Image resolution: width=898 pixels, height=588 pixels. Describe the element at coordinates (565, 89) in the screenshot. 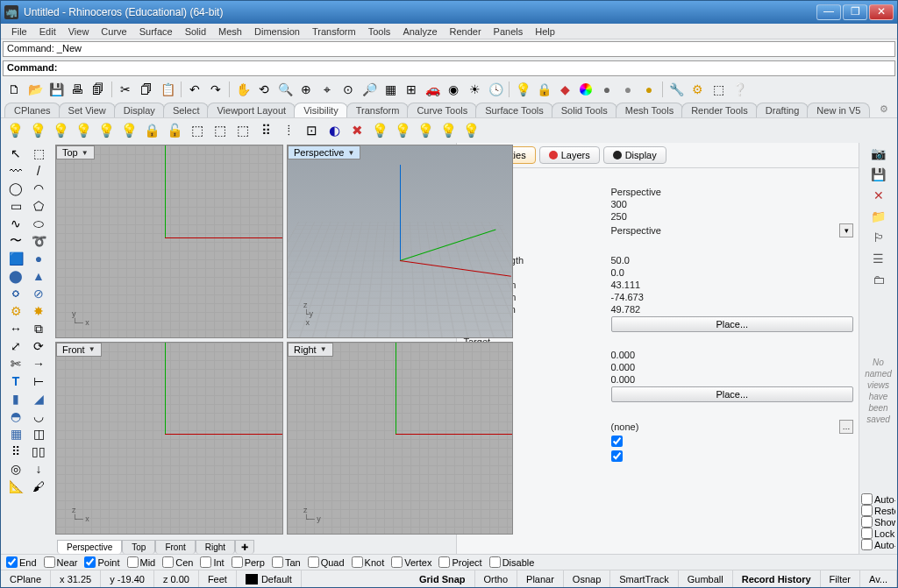

I see `layers-icon: ◆` at that location.